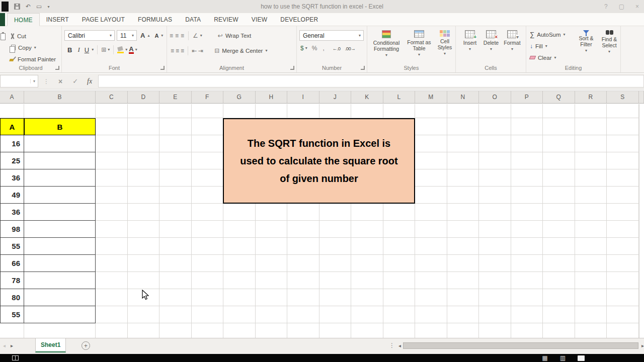 This screenshot has width=644, height=362. Describe the element at coordinates (12, 127) in the screenshot. I see `table-header-cell-a: A` at that location.